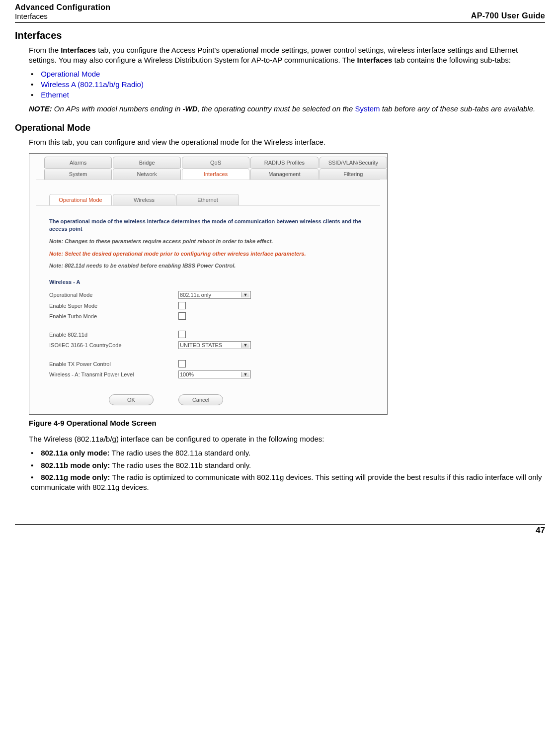  What do you see at coordinates (196, 295) in the screenshot?
I see `select-value: 802.11a only` at bounding box center [196, 295].